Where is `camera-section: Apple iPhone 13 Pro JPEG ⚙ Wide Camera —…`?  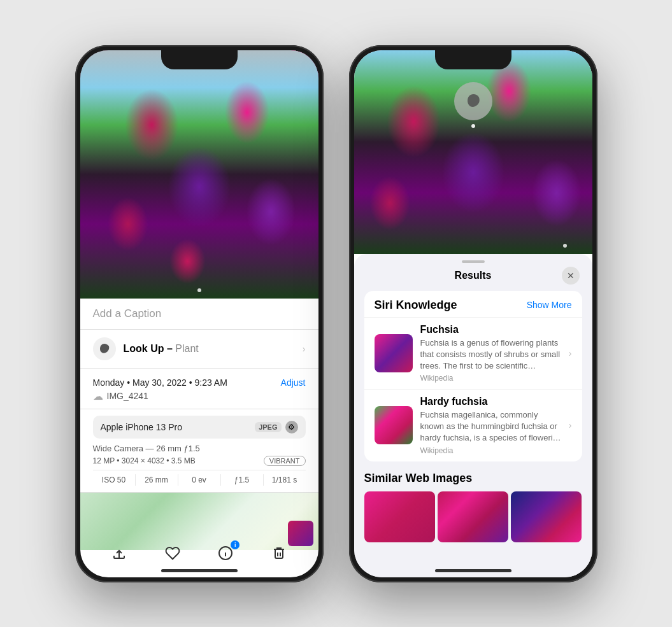 camera-section: Apple iPhone 13 Pro JPEG ⚙ Wide Camera —… is located at coordinates (199, 451).